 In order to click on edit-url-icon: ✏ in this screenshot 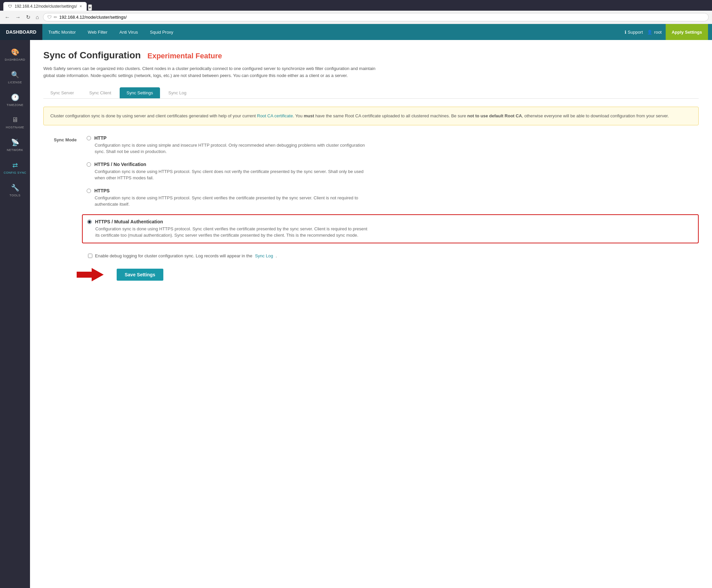, I will do `click(56, 17)`.